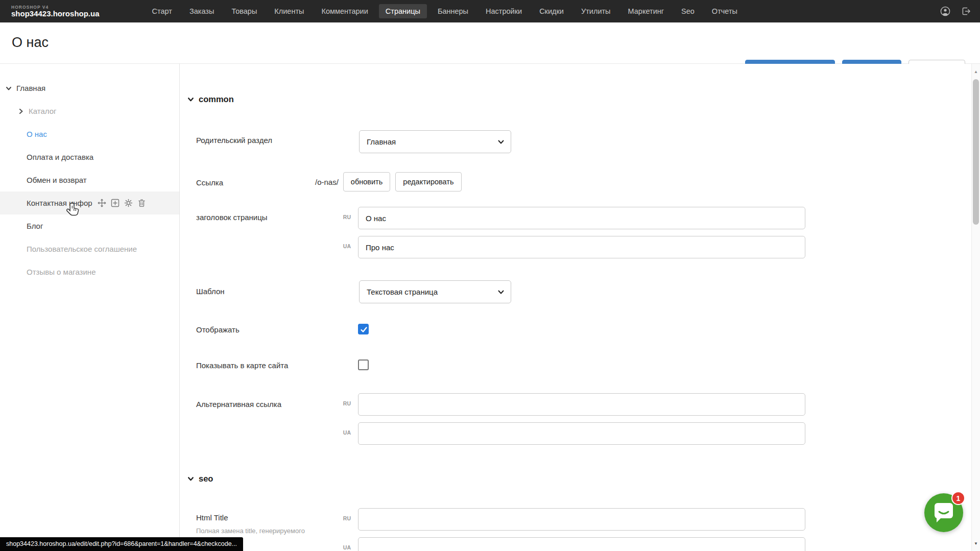 This screenshot has height=551, width=980. I want to click on sidebar-item-blog: Блог, so click(90, 226).